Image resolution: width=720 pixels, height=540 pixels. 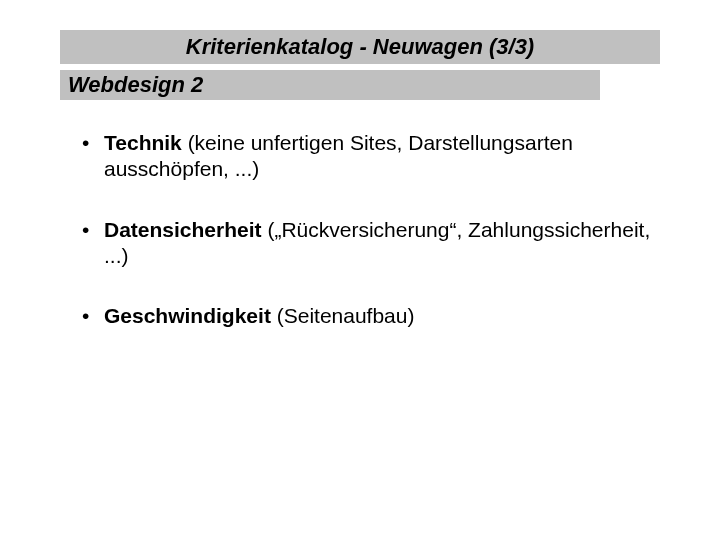 I want to click on slide-subtitle: Webdesign 2, so click(x=330, y=85).